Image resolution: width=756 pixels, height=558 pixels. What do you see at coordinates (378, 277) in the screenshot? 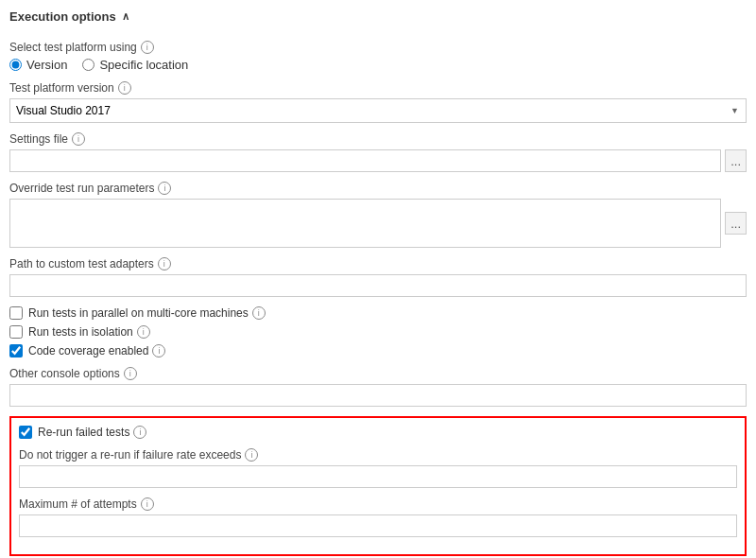
I see `custom-adapters-group: Path to custom test adapters i` at bounding box center [378, 277].